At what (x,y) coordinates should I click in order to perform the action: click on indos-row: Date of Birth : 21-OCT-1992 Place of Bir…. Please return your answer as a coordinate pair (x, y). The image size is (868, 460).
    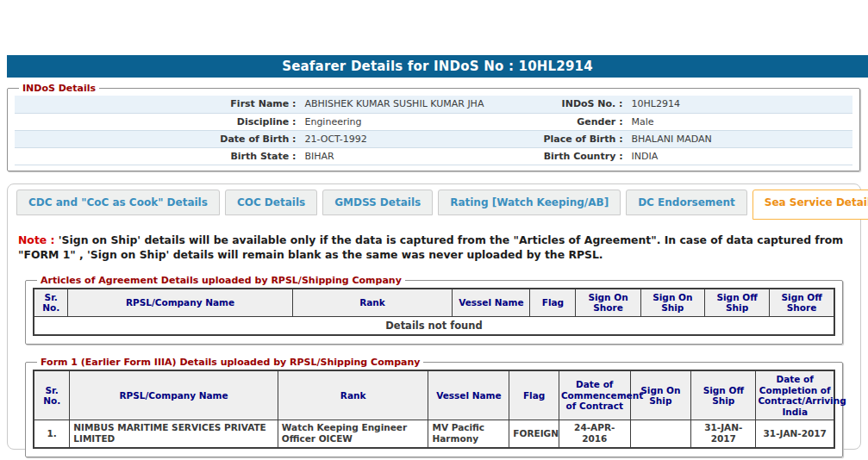
    Looking at the image, I should click on (434, 139).